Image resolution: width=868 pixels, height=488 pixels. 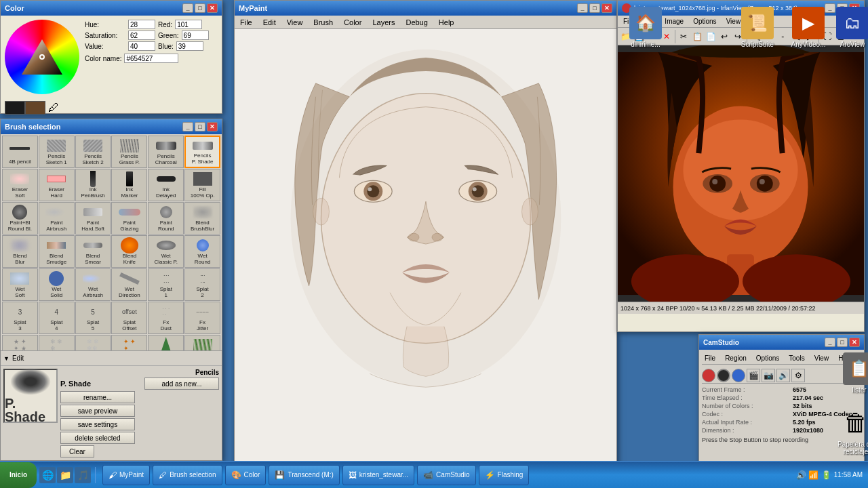 I want to click on brush-item-sparks: ✦ ✦✦ FxSparks, so click(x=129, y=343).